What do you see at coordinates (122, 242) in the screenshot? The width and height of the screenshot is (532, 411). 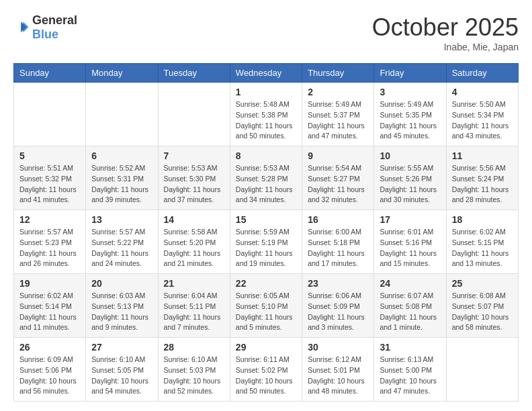 I see `day-cell-13: 13Sunrise: 5:57 AM Sunset: 5:22 PM Dayli…` at bounding box center [122, 242].